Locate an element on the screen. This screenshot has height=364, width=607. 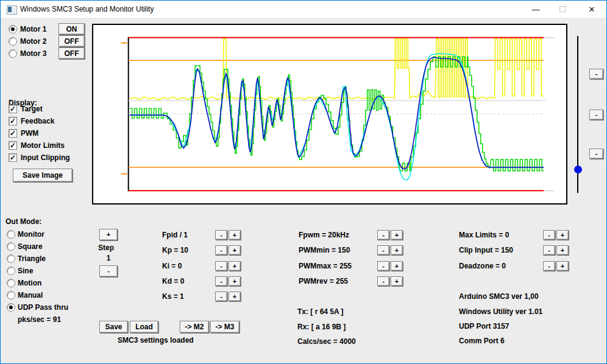
kp-label: Kp = 10 is located at coordinates (176, 250).